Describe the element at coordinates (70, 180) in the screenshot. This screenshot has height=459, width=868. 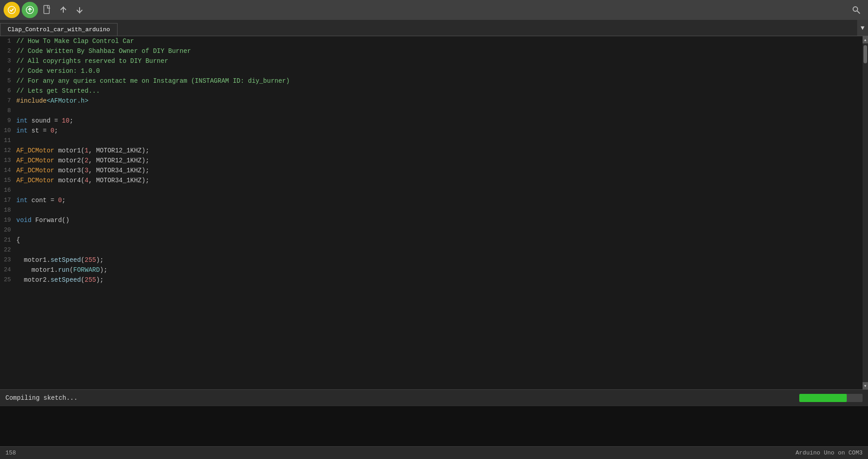
I see `code-token: motor4(` at that location.